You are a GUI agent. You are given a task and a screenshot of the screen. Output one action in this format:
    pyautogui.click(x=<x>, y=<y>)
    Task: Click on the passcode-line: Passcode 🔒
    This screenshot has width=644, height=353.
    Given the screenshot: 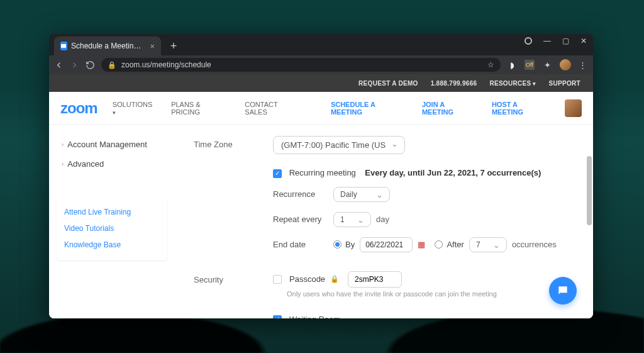 What is the action you would take?
    pyautogui.click(x=337, y=279)
    